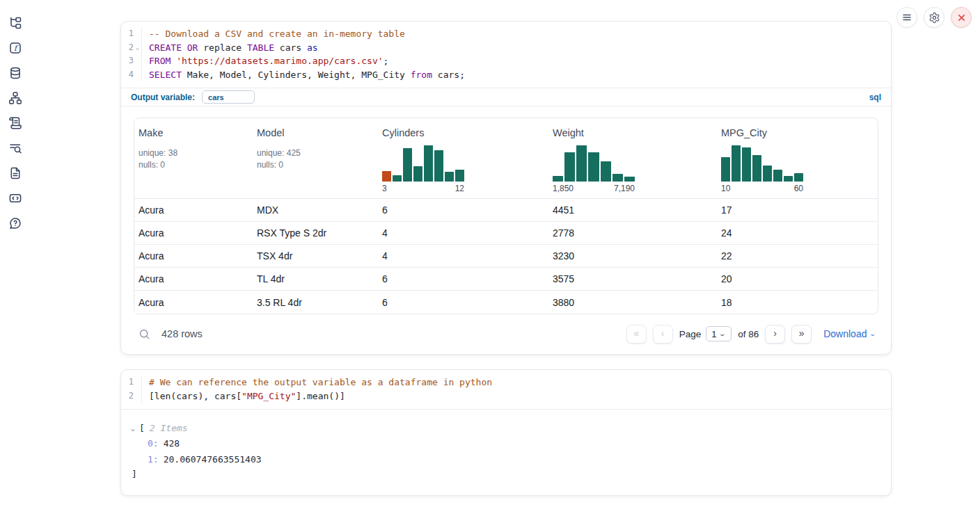  I want to click on help-icon, so click(15, 223).